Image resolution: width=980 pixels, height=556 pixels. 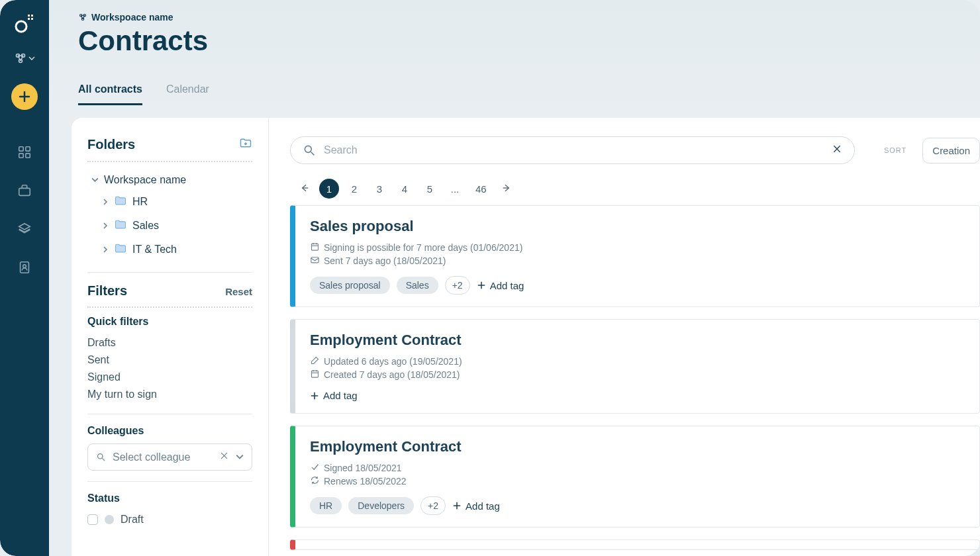 I want to click on page-number-button: 5, so click(x=430, y=189).